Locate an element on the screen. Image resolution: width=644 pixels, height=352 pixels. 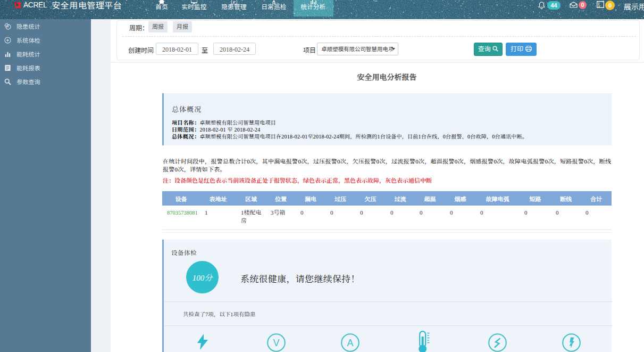
svg-text: A is located at coordinates (350, 343).